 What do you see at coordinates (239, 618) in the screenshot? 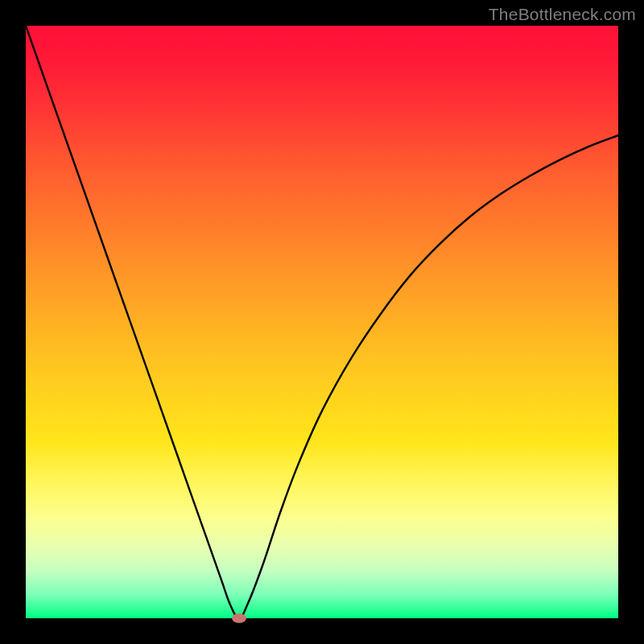
I see `minimum-marker` at bounding box center [239, 618].